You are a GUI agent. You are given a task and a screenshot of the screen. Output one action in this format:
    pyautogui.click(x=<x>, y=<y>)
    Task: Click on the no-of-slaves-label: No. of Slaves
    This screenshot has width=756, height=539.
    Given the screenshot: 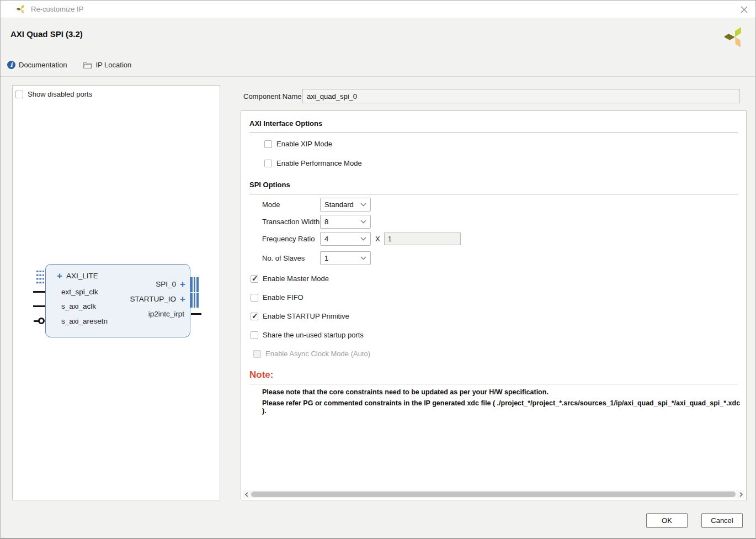 What is the action you would take?
    pyautogui.click(x=291, y=258)
    